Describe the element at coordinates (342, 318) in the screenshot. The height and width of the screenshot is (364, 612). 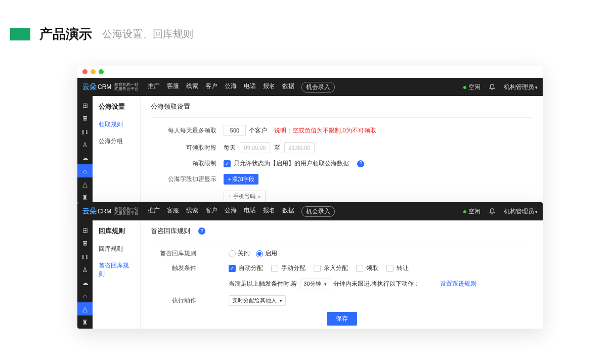
I see `row-save: 保存` at that location.